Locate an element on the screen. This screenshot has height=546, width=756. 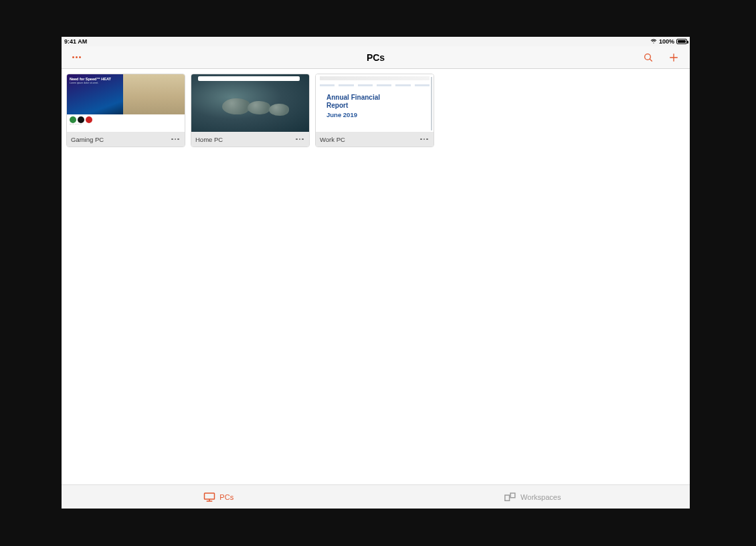
search-icon is located at coordinates (648, 58).